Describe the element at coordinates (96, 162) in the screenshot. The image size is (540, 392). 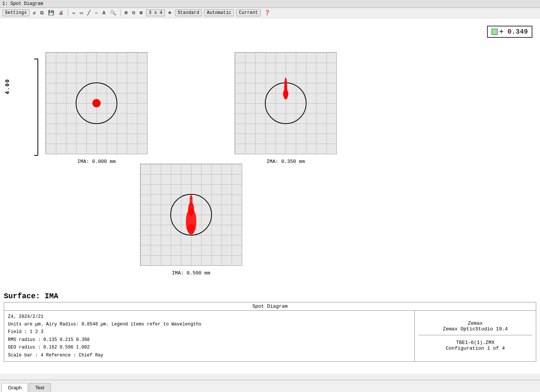
I see `spot-label-1: IMA: 0.000 mm` at that location.